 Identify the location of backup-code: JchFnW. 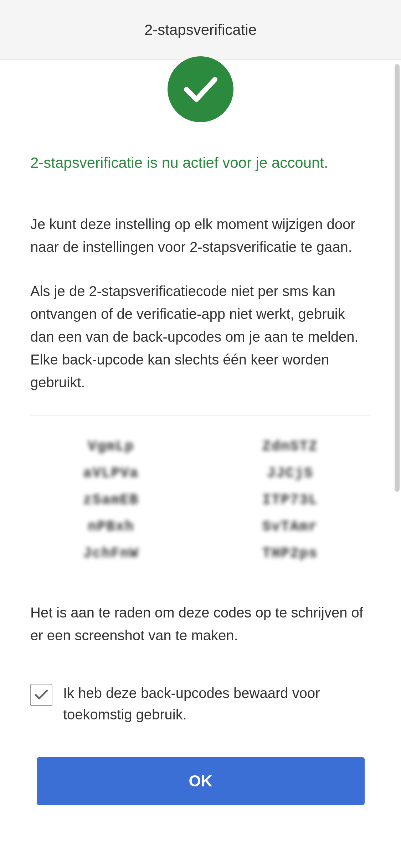
(111, 554).